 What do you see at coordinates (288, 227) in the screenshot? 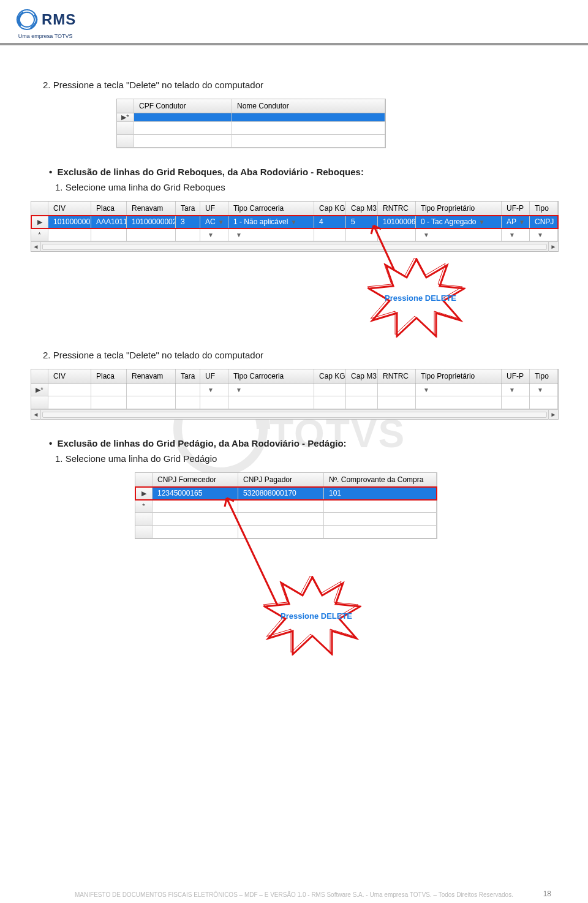
I see `grid-reboques-filled: CIV Placa Renavam Tara UF Tipo Carroceri…` at bounding box center [288, 227].